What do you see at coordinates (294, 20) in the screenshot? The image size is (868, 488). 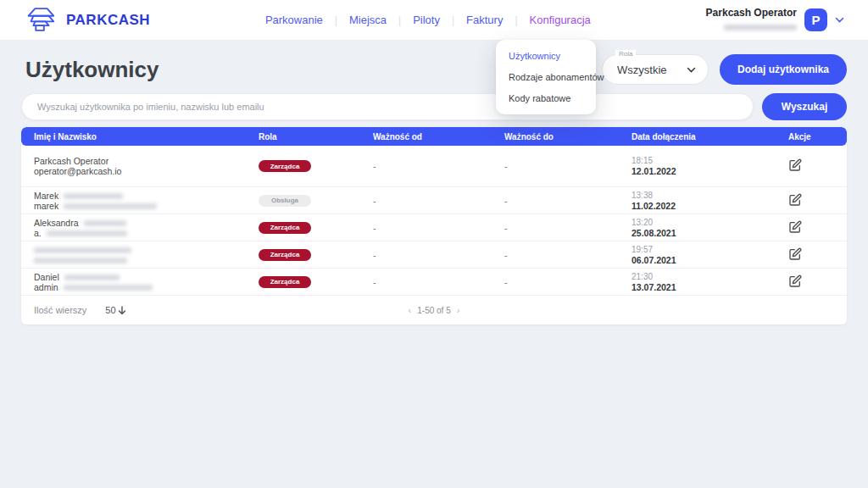 I see `nav-item-parkowanie: Parkowanie` at bounding box center [294, 20].